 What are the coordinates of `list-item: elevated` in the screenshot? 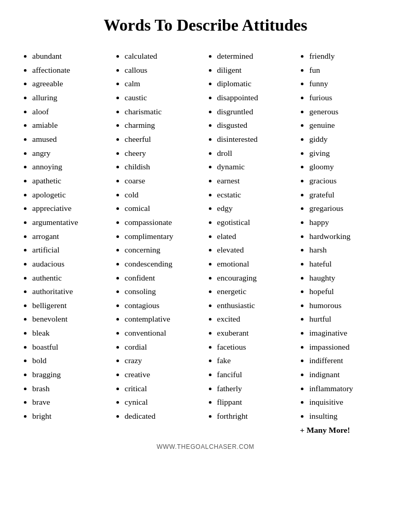 It's located at (257, 250).